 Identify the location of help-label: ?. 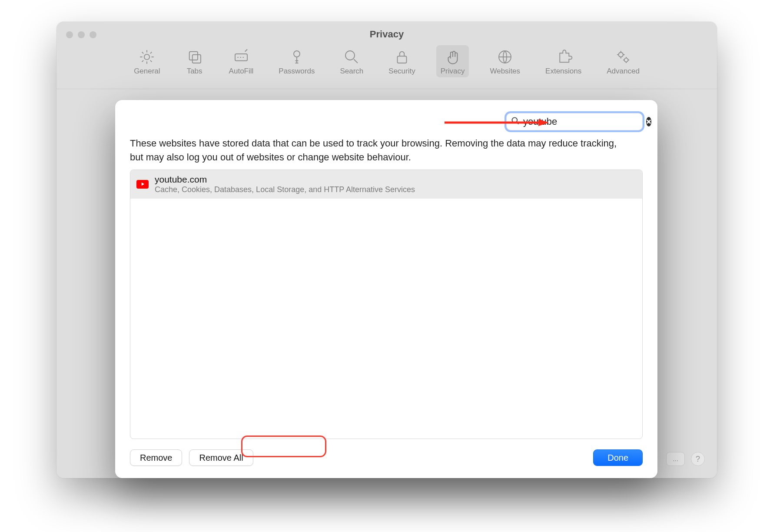
(698, 459).